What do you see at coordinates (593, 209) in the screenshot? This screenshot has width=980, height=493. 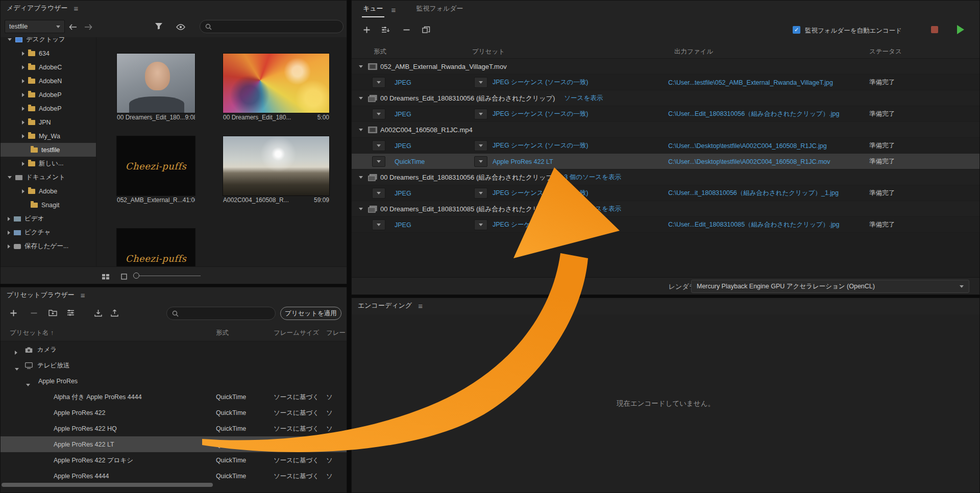 I see `show-sources-link: 4 個のソースを表示` at bounding box center [593, 209].